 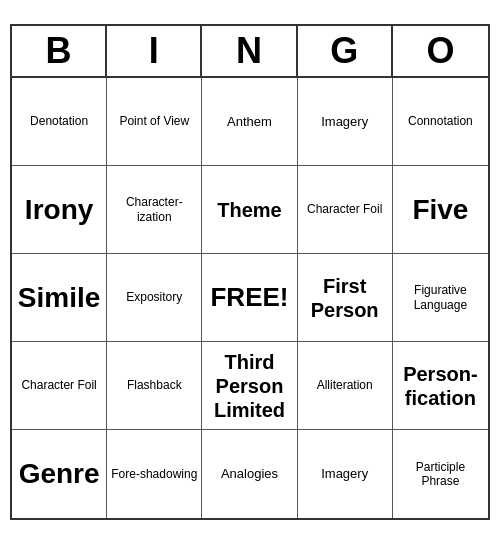 I want to click on header-letter: N, so click(x=250, y=51).